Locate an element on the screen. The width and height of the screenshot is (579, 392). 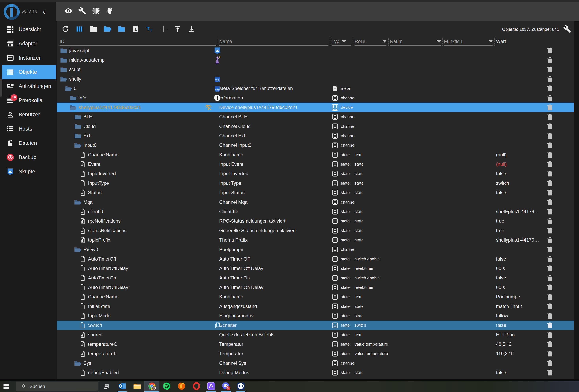
column-header-name: Name is located at coordinates (226, 41).